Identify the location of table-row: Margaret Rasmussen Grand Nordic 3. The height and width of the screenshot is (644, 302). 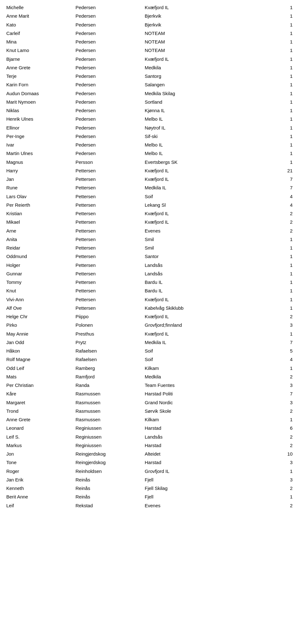
(151, 403).